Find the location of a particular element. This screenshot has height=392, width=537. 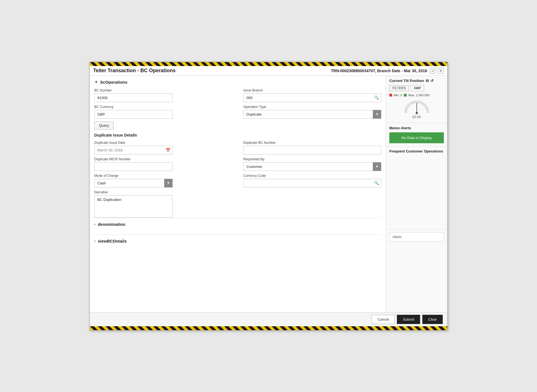

filter-controls: FILTERS GBP is located at coordinates (417, 88).